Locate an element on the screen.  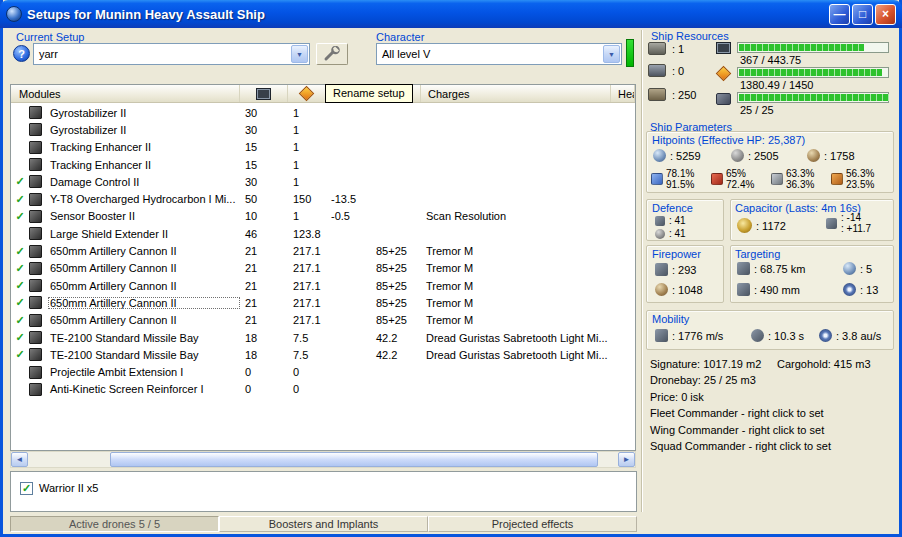
resistance-group: 65% 72.4% is located at coordinates (732, 179).